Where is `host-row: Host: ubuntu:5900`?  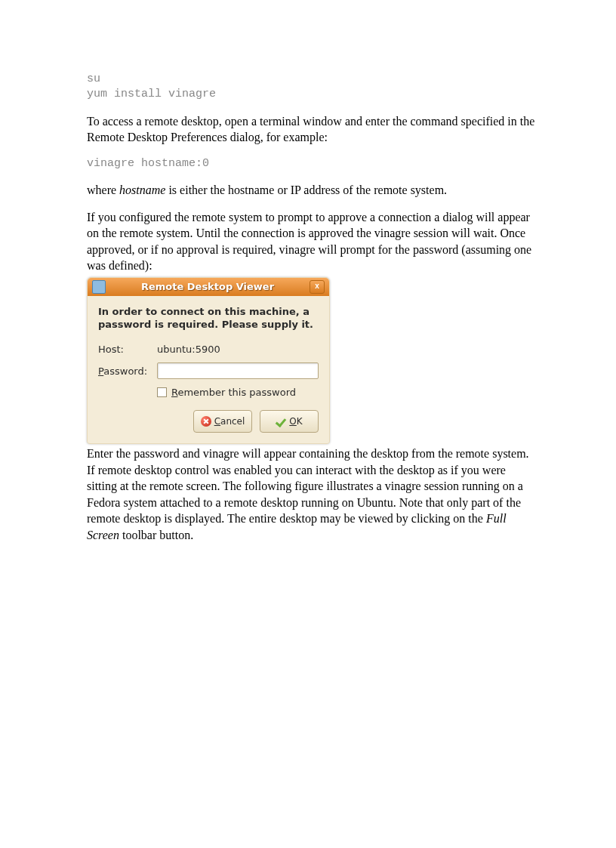
host-row: Host: ubuntu:5900 is located at coordinates (208, 349).